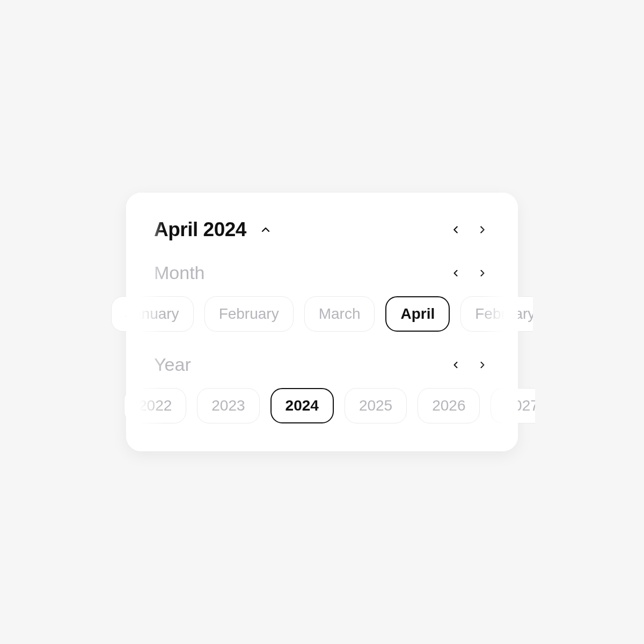  Describe the element at coordinates (340, 314) in the screenshot. I see `month-option: March` at that location.